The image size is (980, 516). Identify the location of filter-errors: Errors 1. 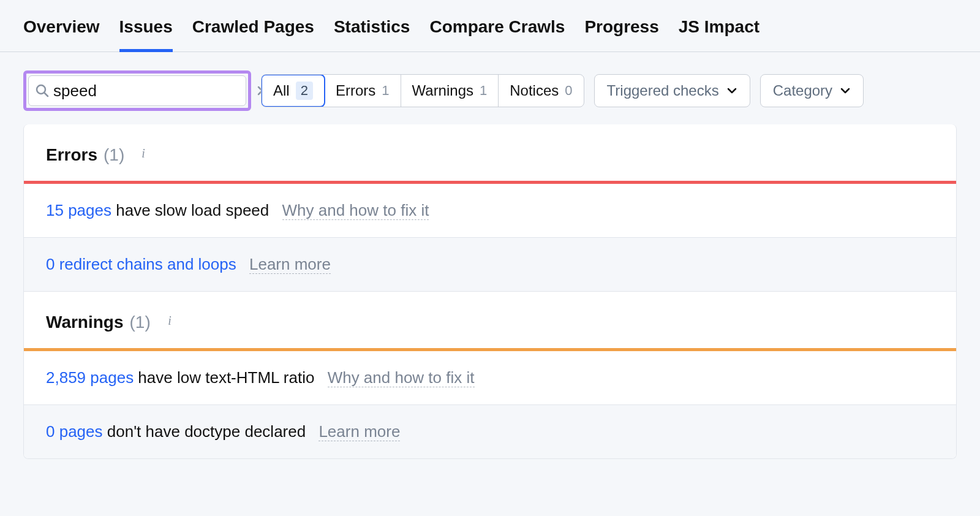
(363, 91).